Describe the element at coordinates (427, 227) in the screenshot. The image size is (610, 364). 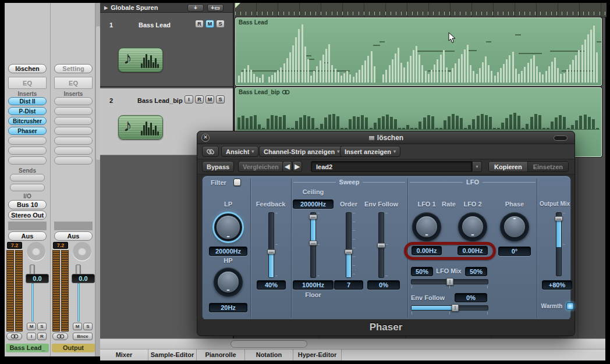
I see `lfo1-rate-knob` at that location.